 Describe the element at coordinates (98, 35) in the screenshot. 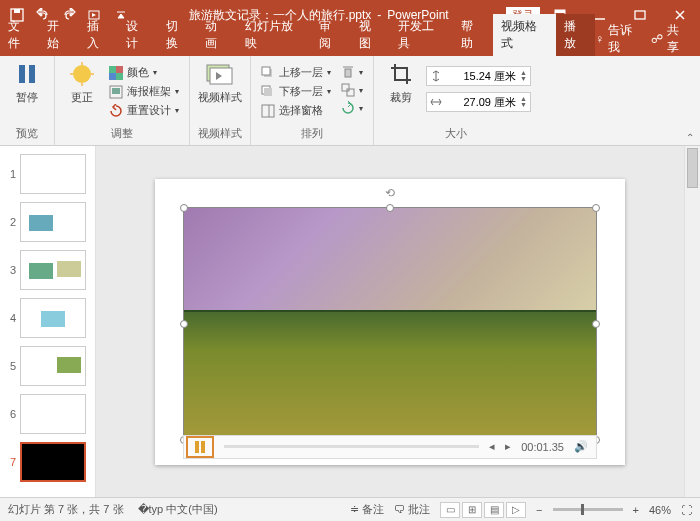

I see `tab-insert: 插入` at that location.